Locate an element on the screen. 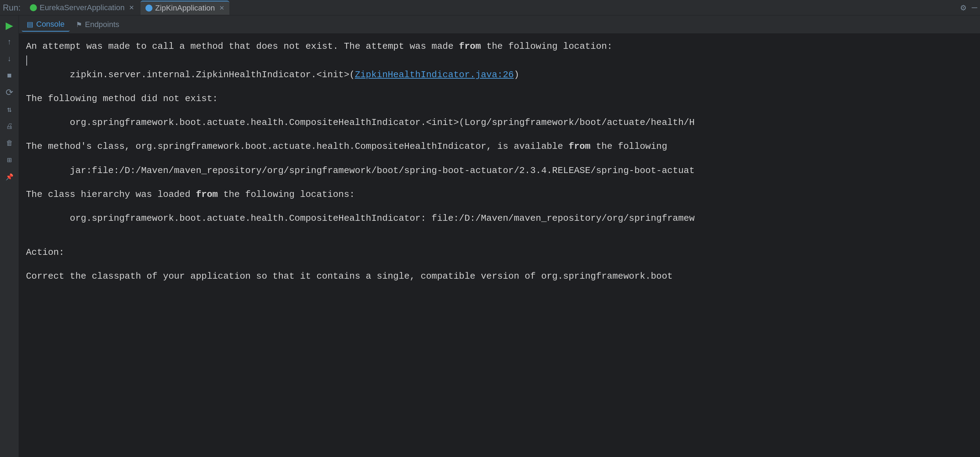  sidebar-btn-sort: ⇅ is located at coordinates (9, 109).